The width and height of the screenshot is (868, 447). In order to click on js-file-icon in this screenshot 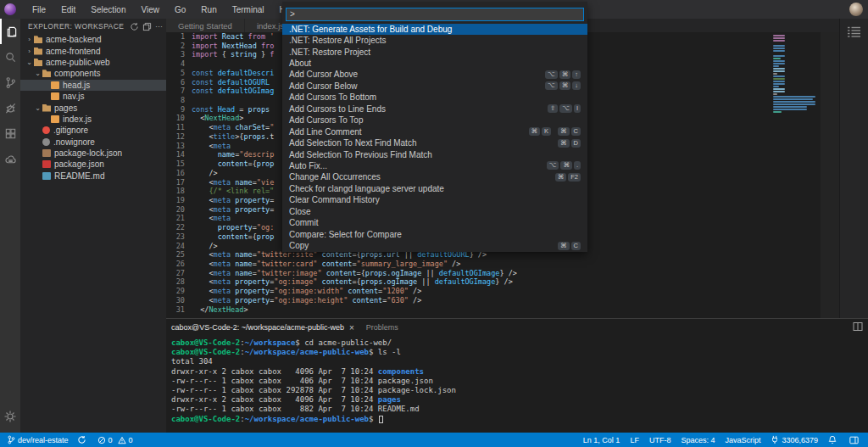, I will do `click(55, 85)`.